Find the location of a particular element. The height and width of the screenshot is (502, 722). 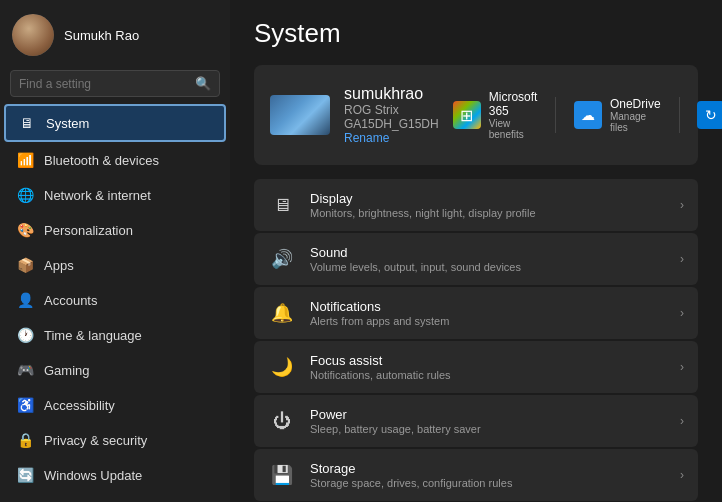

nav-icon-update: 🔄 is located at coordinates (25, 475).